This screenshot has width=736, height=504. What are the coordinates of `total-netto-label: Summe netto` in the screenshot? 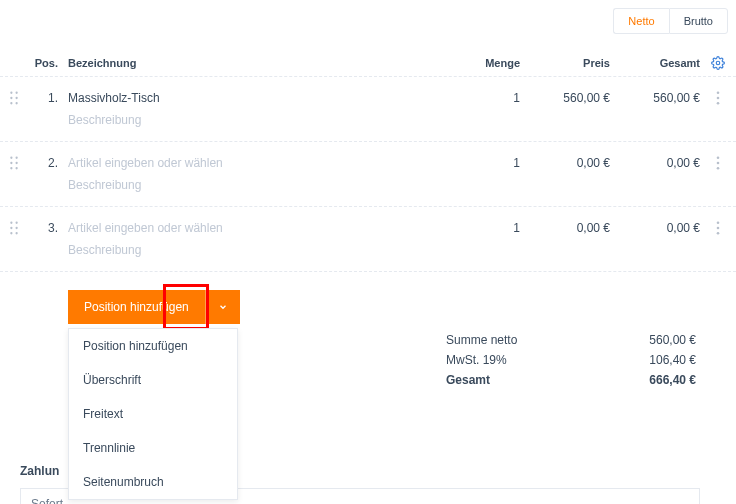 It's located at (482, 340).